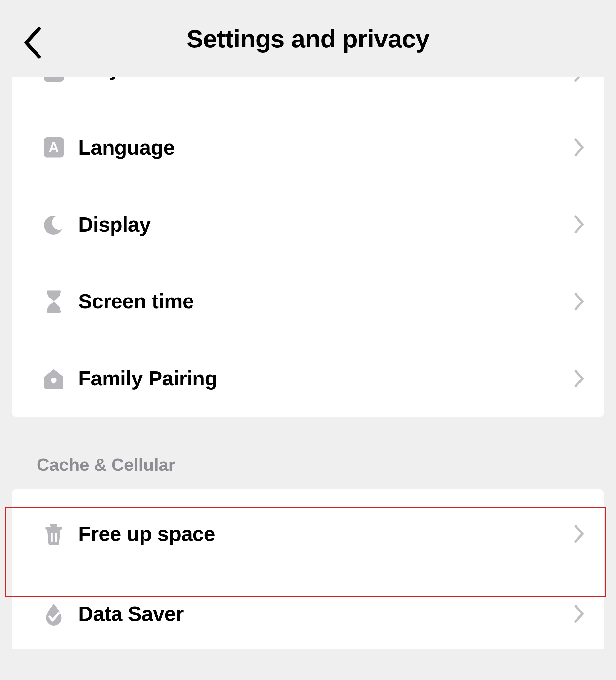 The width and height of the screenshot is (616, 680). What do you see at coordinates (326, 465) in the screenshot?
I see `section-header-cache: Cache & Cellular` at bounding box center [326, 465].